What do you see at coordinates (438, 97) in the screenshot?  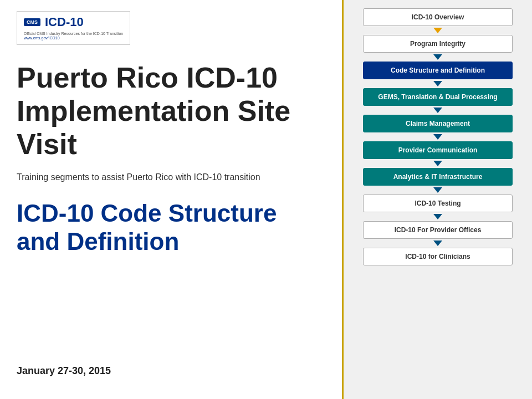 I see `flow-box-gems,-translation-&-dual-processing: GEMS, Translation & Dual Processing` at bounding box center [438, 97].